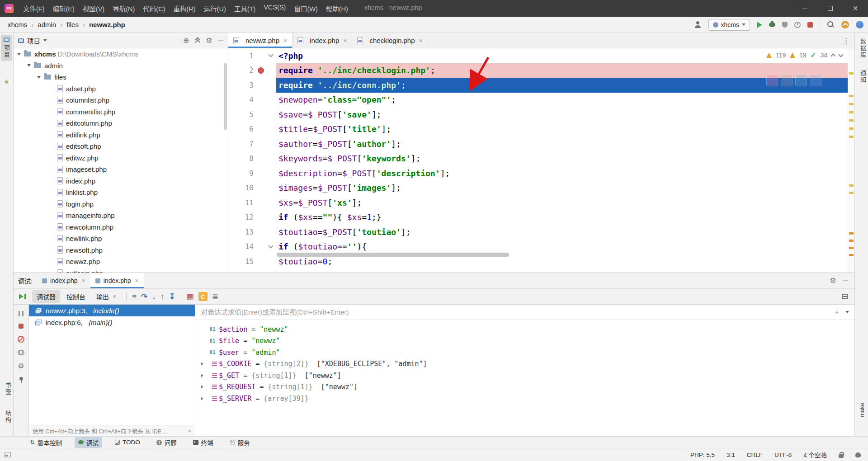  I want to click on menu-item: 窗口(W), so click(306, 8).